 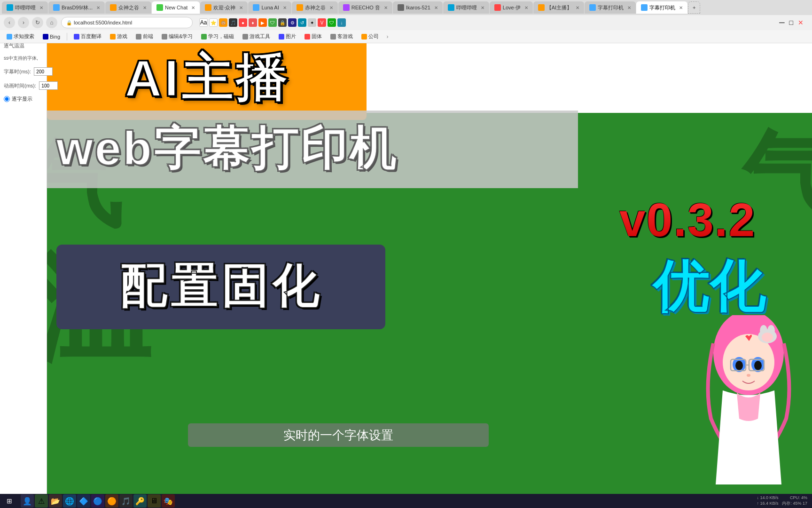 What do you see at coordinates (406, 8) in the screenshot?
I see `tab-bar: 哔哩哔哩 ✕ BrasD99/林... ✕ 众神之谷 ✕ New Chat ✕ …` at bounding box center [406, 8].